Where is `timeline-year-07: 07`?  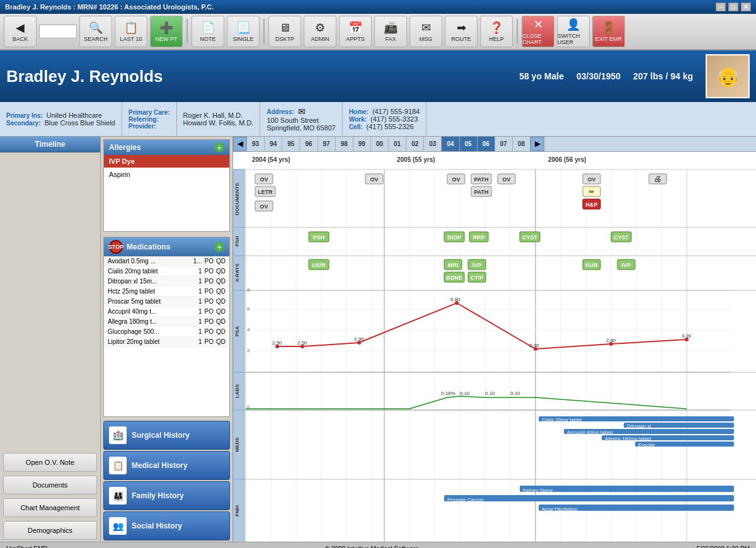
timeline-year-07: 07 is located at coordinates (504, 144).